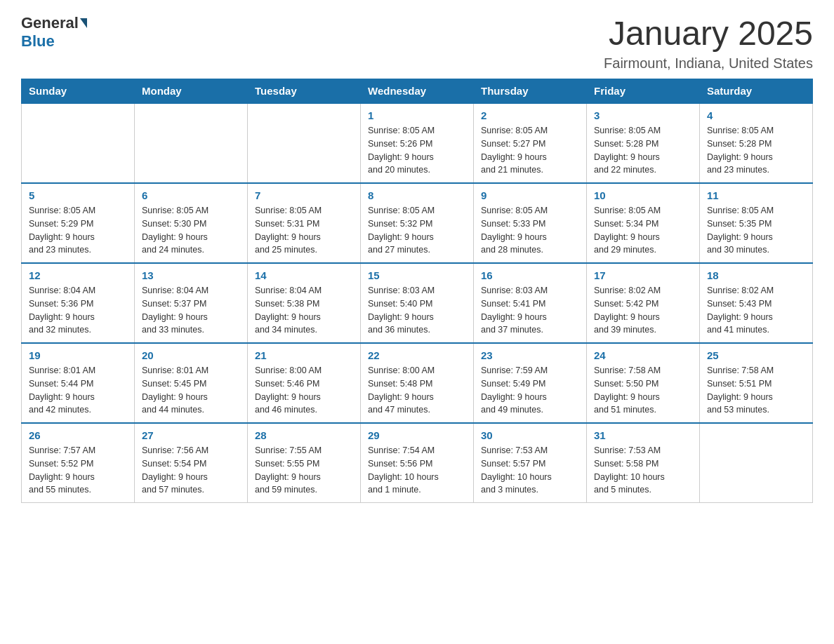 Image resolution: width=834 pixels, height=644 pixels. Describe the element at coordinates (417, 91) in the screenshot. I see `calendar-header-row: Sunday Monday Tuesday Wednesday Thursday…` at that location.